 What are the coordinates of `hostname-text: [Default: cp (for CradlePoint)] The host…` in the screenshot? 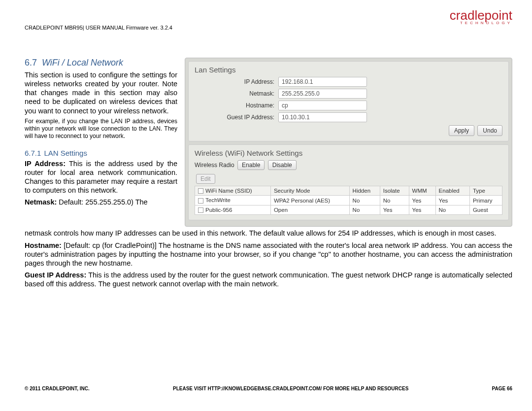 It's located at (268, 254).